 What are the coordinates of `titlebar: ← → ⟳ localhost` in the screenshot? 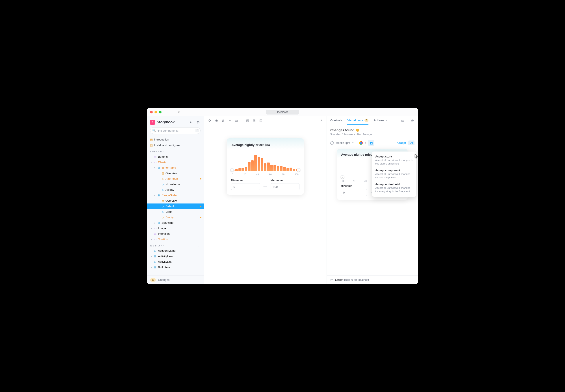 It's located at (283, 112).